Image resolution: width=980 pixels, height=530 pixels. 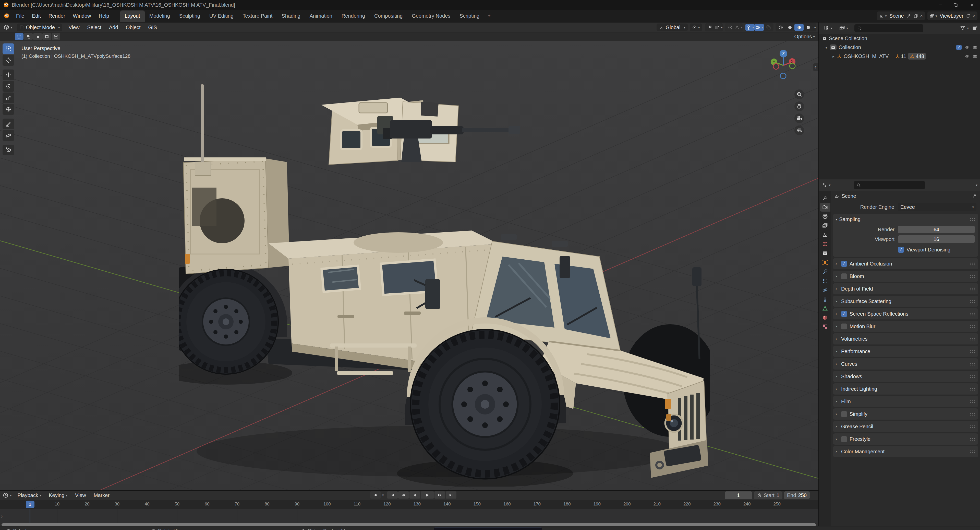 What do you see at coordinates (905, 364) in the screenshot?
I see `panel-curves: ›Curves` at bounding box center [905, 364].